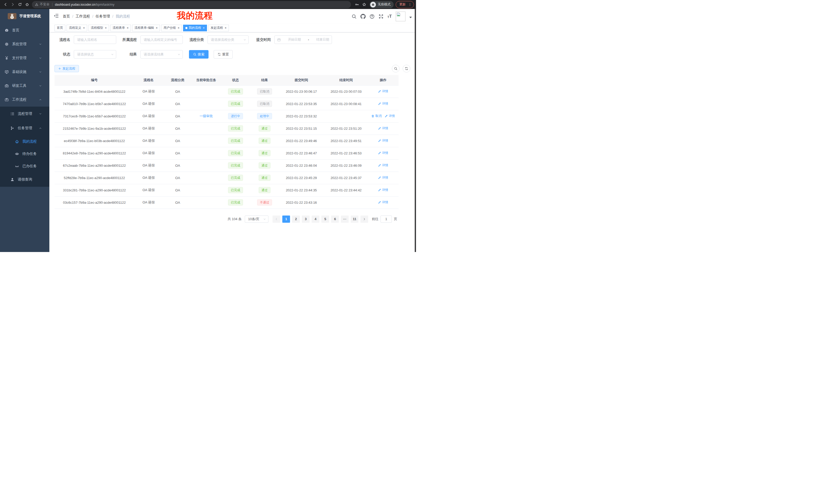 The height and width of the screenshot is (504, 832). I want to click on pagination-page-button: 11, so click(355, 219).